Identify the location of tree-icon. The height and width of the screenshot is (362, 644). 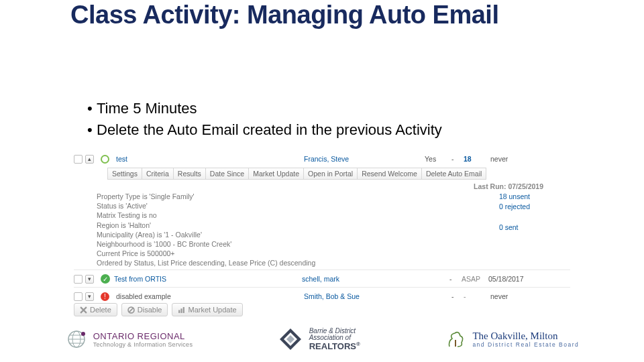
(455, 339).